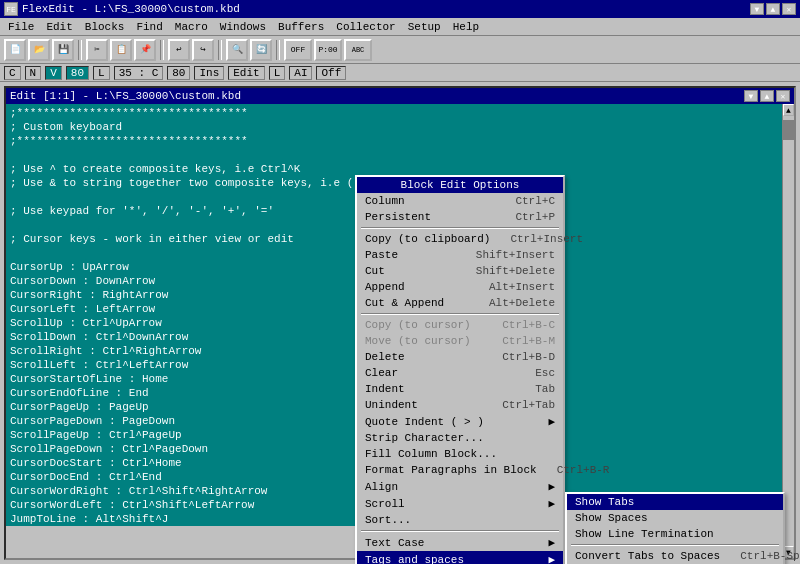 Image resolution: width=800 pixels, height=564 pixels. Describe the element at coordinates (261, 50) in the screenshot. I see `toolbar-replace: 🔄` at that location.